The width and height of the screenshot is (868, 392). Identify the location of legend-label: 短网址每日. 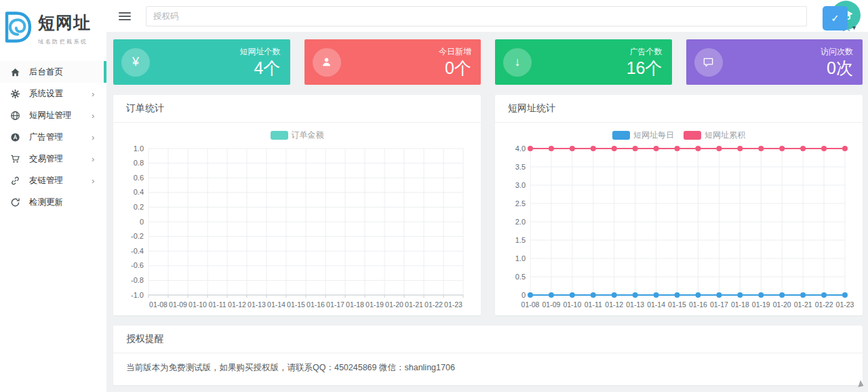
(654, 136).